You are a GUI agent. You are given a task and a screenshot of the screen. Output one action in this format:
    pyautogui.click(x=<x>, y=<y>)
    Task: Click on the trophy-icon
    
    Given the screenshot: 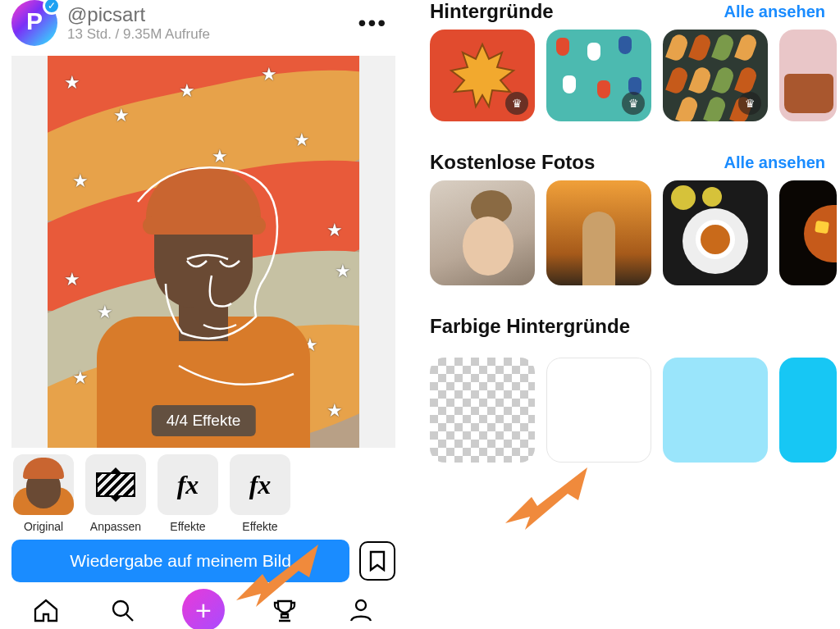 What is the action you would take?
    pyautogui.click(x=285, y=610)
    